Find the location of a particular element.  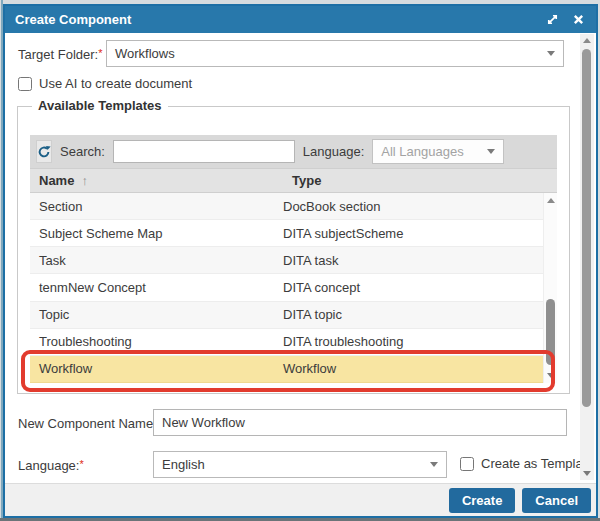

language-filter-label: Language: is located at coordinates (334, 152).